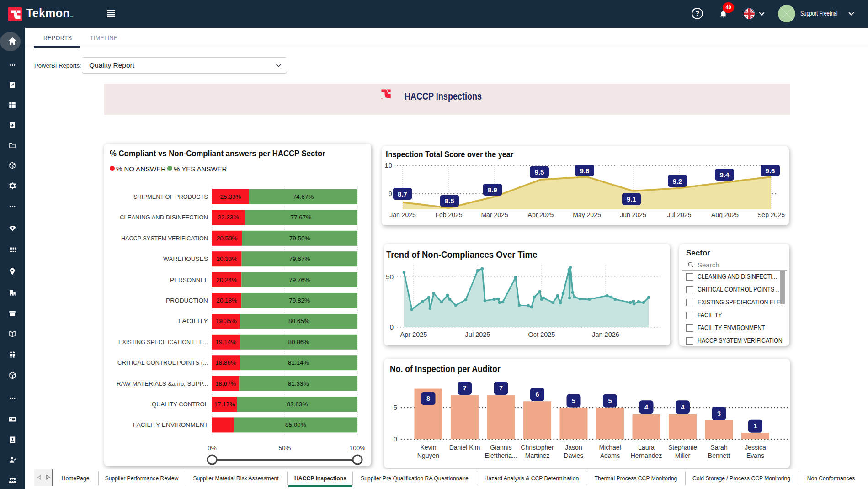  Describe the element at coordinates (725, 215) in the screenshot. I see `svg-text: Aug 2025` at that location.